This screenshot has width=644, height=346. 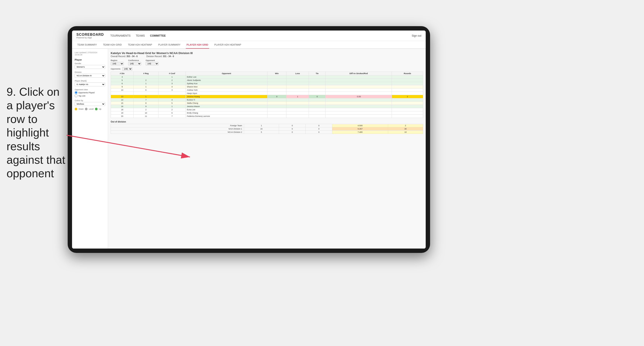 I want to click on opponent-filter-label: Opponent, so click(x=152, y=60).